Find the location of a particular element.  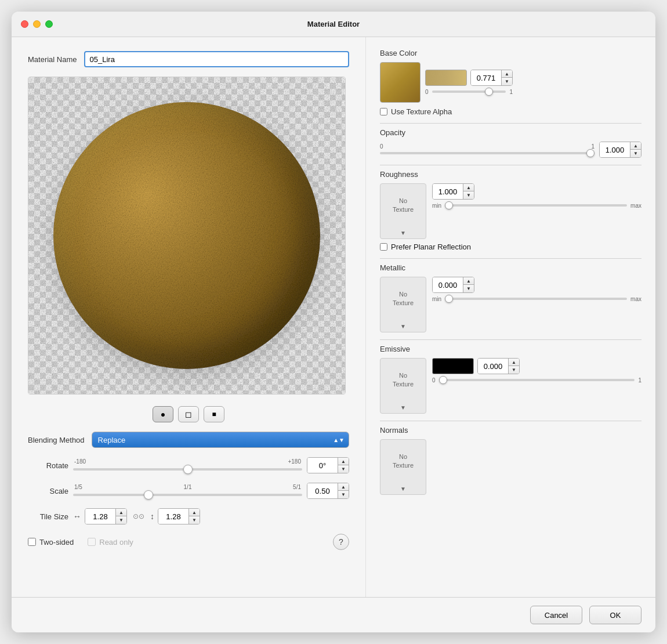

base-color-input is located at coordinates (486, 78).